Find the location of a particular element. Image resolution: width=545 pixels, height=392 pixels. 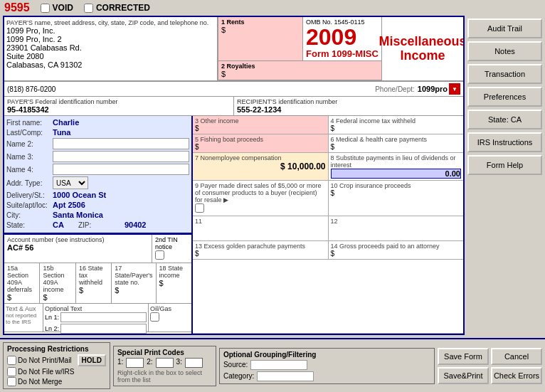

hold-badge: HOLD is located at coordinates (92, 360).